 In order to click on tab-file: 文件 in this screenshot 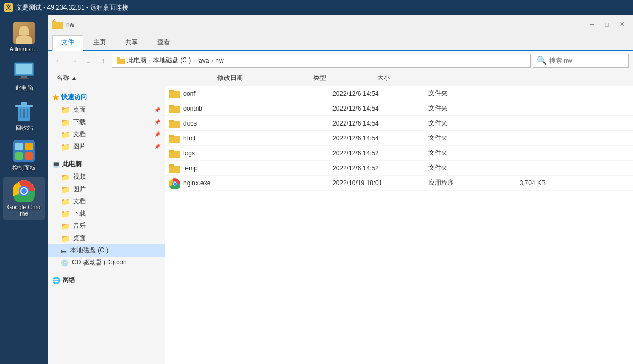, I will do `click(68, 43)`.